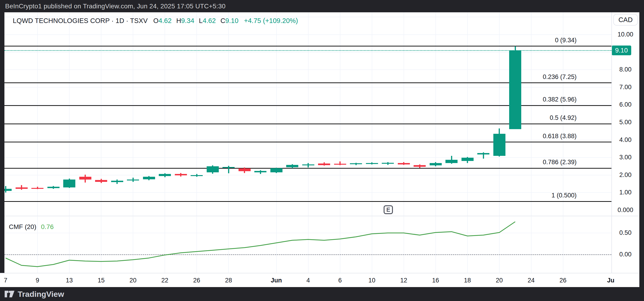 The height and width of the screenshot is (301, 644). I want to click on pane-separator, so click(322, 216).